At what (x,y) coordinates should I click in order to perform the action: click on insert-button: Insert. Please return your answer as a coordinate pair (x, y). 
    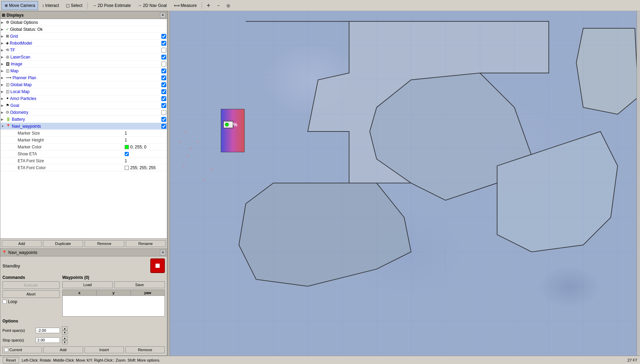
    Looking at the image, I should click on (104, 350).